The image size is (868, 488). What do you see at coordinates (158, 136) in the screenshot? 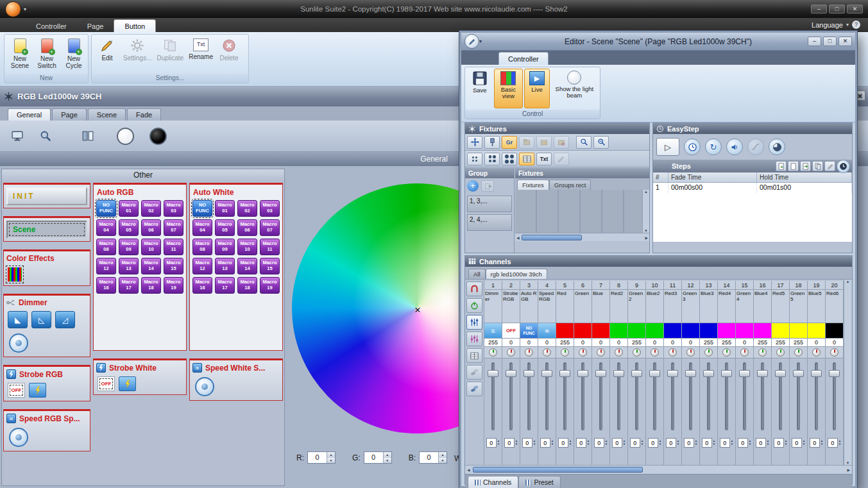
I see `black-circle-button` at bounding box center [158, 136].